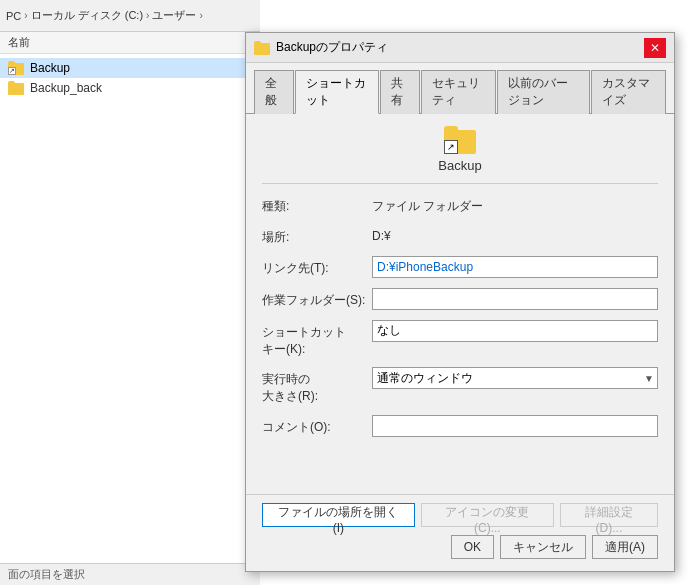  Describe the element at coordinates (458, 92) in the screenshot. I see `tab-security: セキュリティ` at that location.